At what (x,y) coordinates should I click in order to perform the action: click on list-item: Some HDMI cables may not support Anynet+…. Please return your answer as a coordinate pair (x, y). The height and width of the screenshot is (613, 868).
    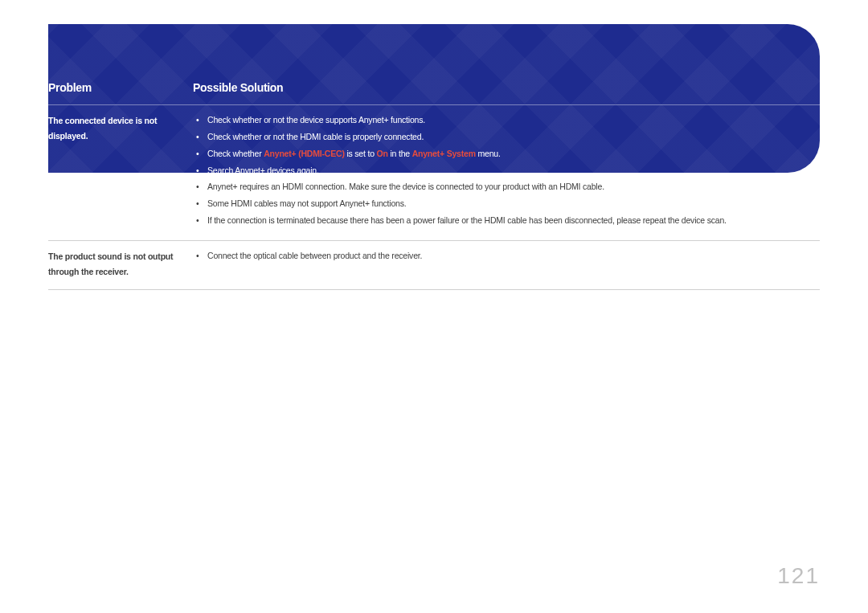
    Looking at the image, I should click on (506, 204).